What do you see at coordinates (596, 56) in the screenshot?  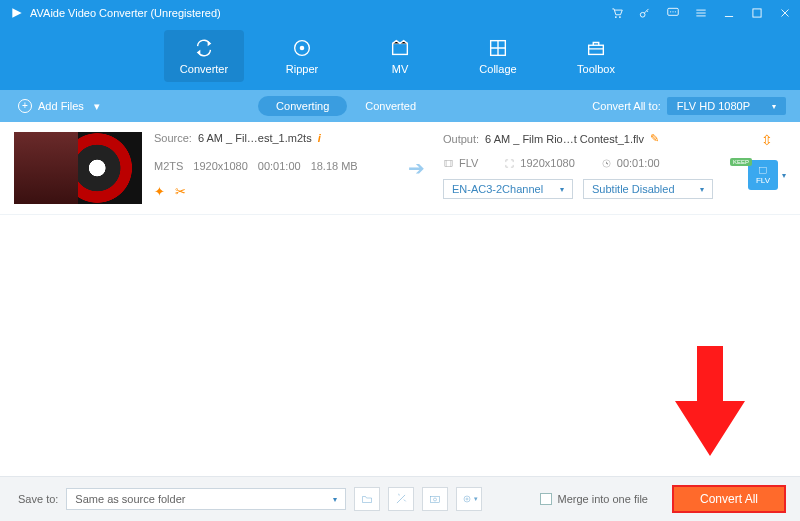 I see `nav-toolbox: Toolbox` at bounding box center [596, 56].